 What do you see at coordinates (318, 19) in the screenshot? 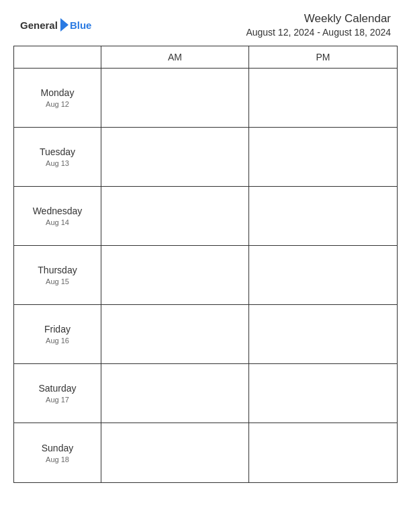
I see `calendar-title: Weekly Calendar` at bounding box center [318, 19].